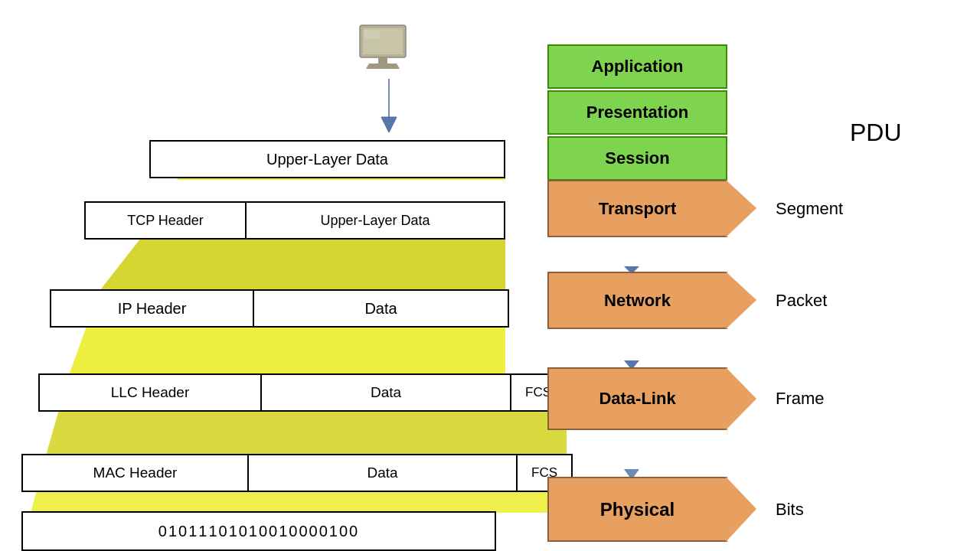 Image resolution: width=980 pixels, height=551 pixels. I want to click on osi-transport-layer: Transport Segment, so click(695, 208).